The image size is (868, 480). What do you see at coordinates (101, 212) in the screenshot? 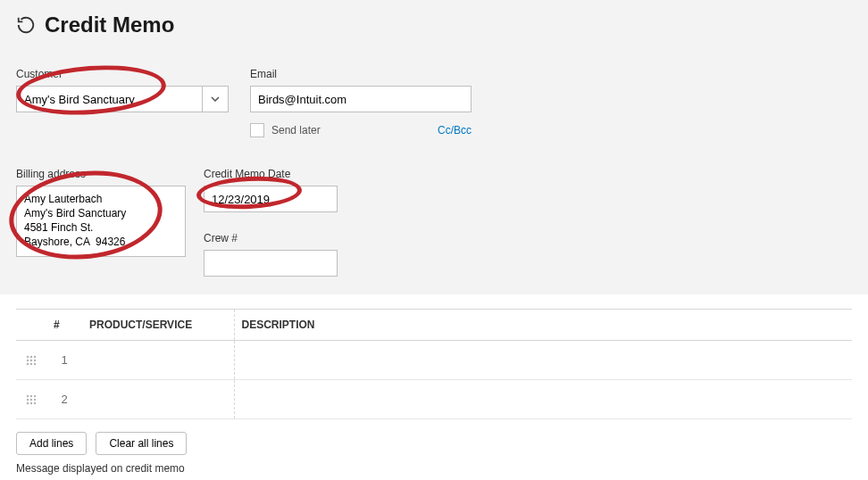
I see `billing-address-field: Billing address` at bounding box center [101, 212].